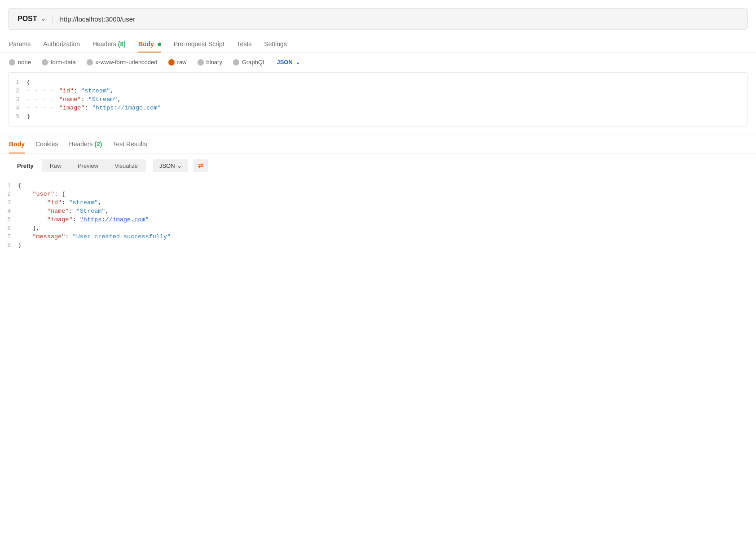 The height and width of the screenshot is (560, 756). What do you see at coordinates (43, 19) in the screenshot?
I see `method-chevron: ⌄` at bounding box center [43, 19].